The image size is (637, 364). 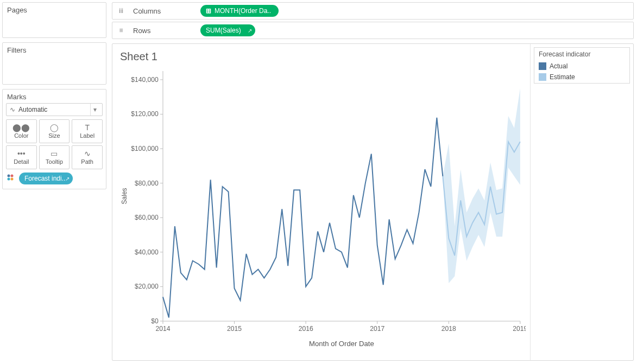 I want to click on legend-item-label: Estimate, so click(x=563, y=77).